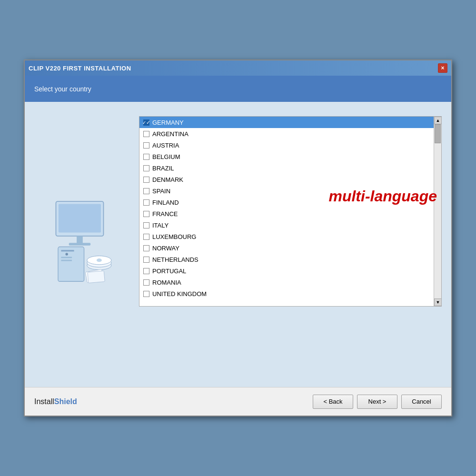 Image resolution: width=476 pixels, height=476 pixels. Describe the element at coordinates (287, 248) in the screenshot. I see `list-item: NORWAY` at that location.